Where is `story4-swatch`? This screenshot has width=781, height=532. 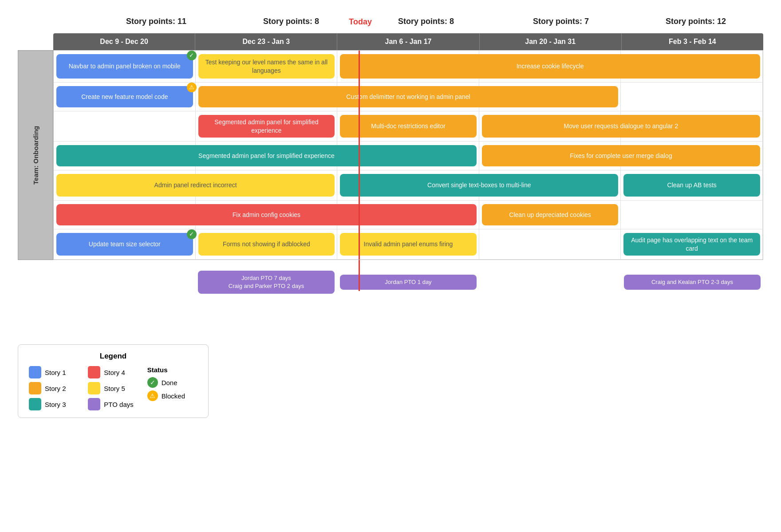 story4-swatch is located at coordinates (94, 372).